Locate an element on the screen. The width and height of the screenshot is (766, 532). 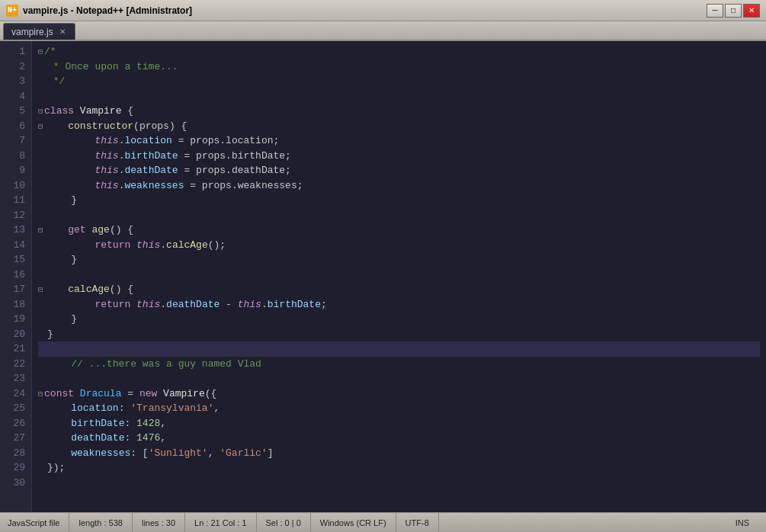
token: const is located at coordinates (59, 393).